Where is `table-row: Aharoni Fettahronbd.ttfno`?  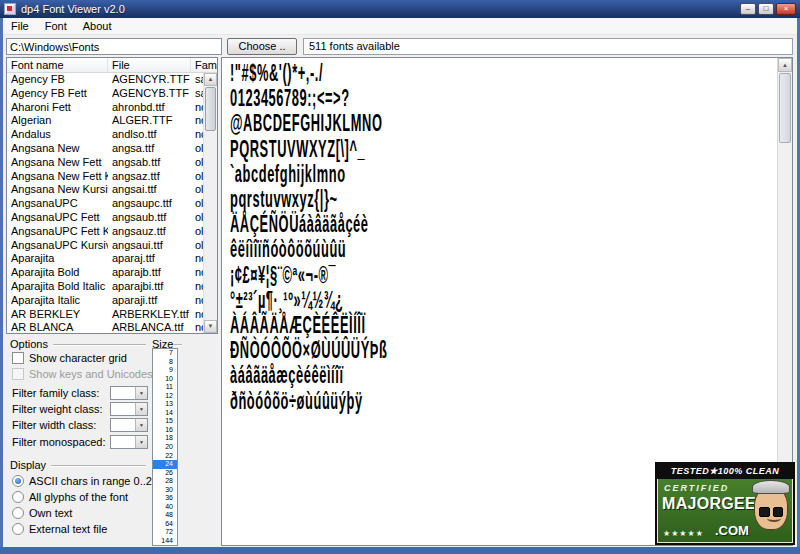 table-row: Aharoni Fettahronbd.ttfno is located at coordinates (105, 108).